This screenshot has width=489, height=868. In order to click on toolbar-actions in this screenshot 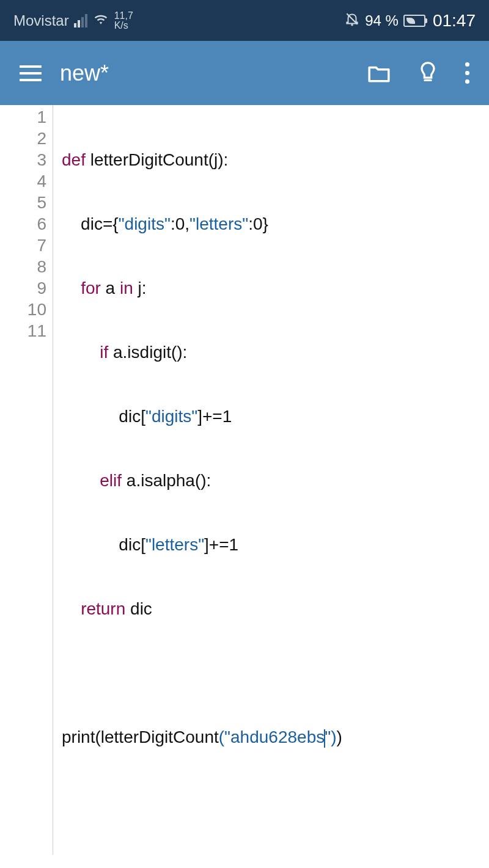, I will do `click(418, 73)`.